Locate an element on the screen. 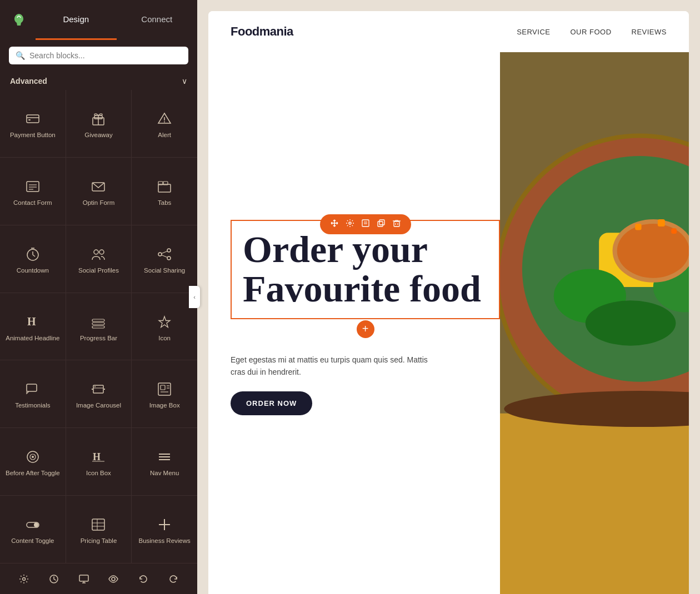  settings-icon is located at coordinates (24, 579).